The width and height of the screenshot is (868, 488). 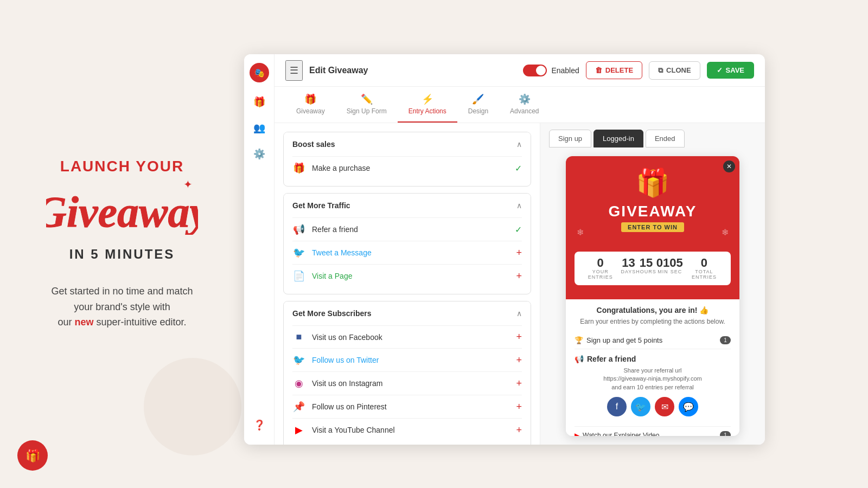 What do you see at coordinates (600, 263) in the screenshot?
I see `your-entries-value: 0` at bounding box center [600, 263].